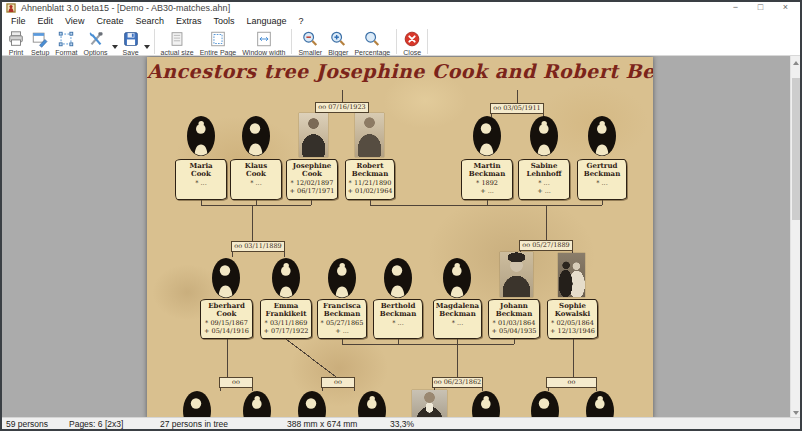 Image resolution: width=802 pixels, height=431 pixels. Describe the element at coordinates (544, 180) in the screenshot. I see `person-box-sabine-lehnhoff: SabineLehnhoff * ...+ ...` at that location.